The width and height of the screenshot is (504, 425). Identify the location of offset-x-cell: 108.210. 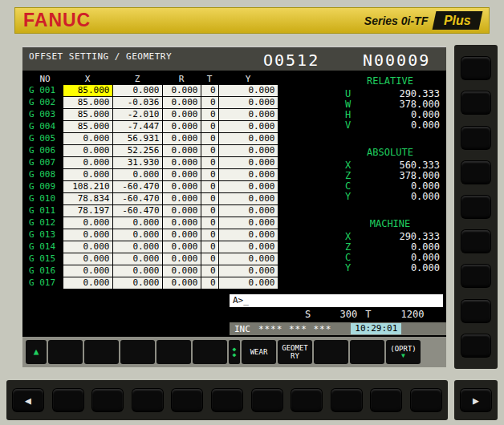
(87, 188).